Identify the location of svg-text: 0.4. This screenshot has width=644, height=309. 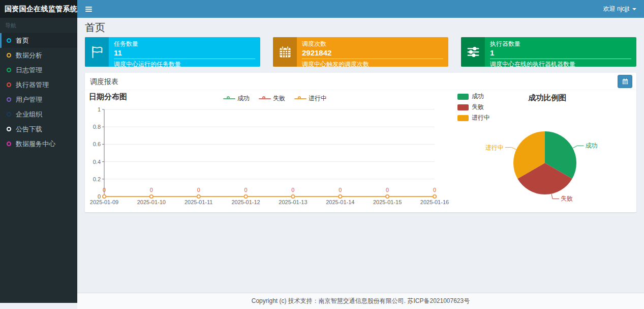
(97, 162).